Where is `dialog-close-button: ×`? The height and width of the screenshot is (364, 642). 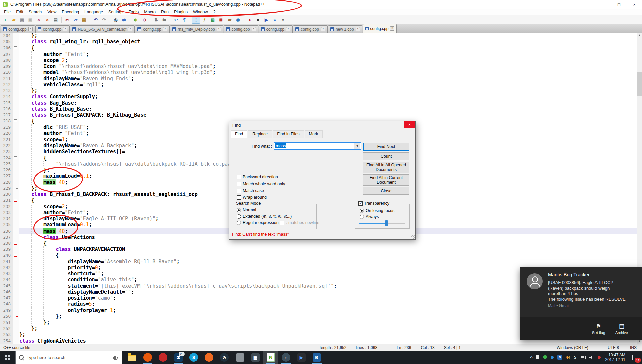
dialog-close-button: × is located at coordinates (409, 125).